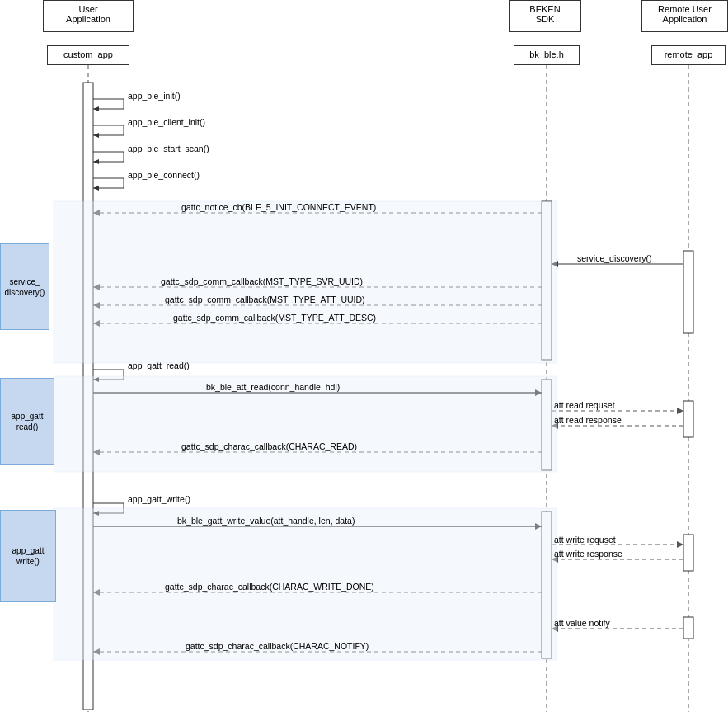  Describe the element at coordinates (547, 55) in the screenshot. I see `actor-bk-ble-h: bk_ble.h` at that location.